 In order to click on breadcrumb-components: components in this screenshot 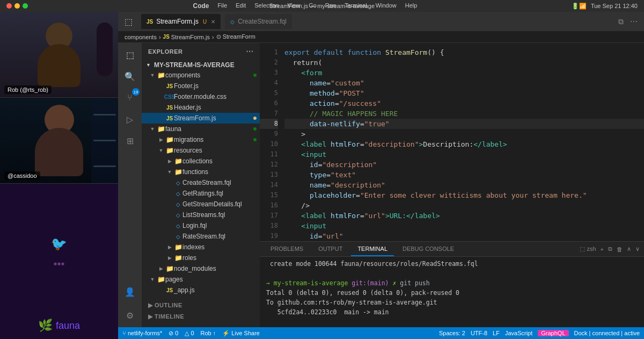, I will do `click(141, 37)`.